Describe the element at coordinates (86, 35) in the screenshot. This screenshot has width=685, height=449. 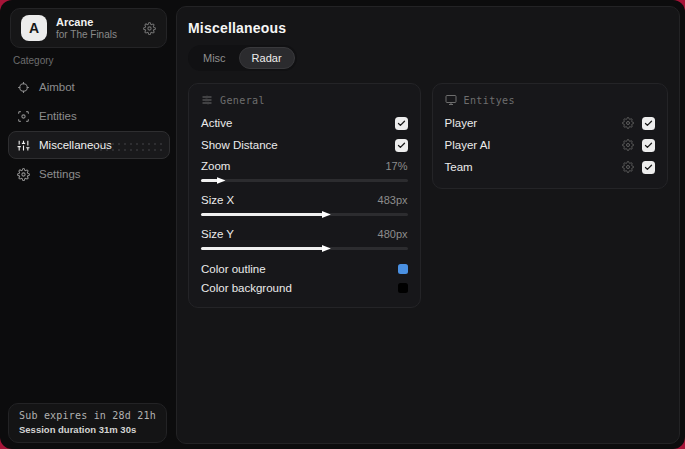
I see `app-subtitle: for The Finals` at that location.